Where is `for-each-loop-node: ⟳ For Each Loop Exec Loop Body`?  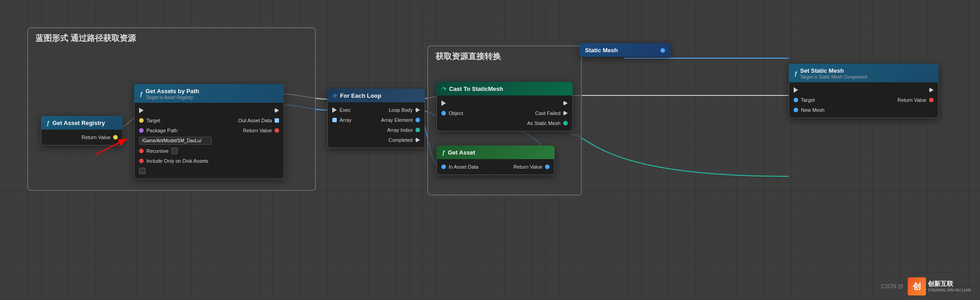
for-each-loop-node: ⟳ For Each Loop Exec Loop Body is located at coordinates (376, 118).